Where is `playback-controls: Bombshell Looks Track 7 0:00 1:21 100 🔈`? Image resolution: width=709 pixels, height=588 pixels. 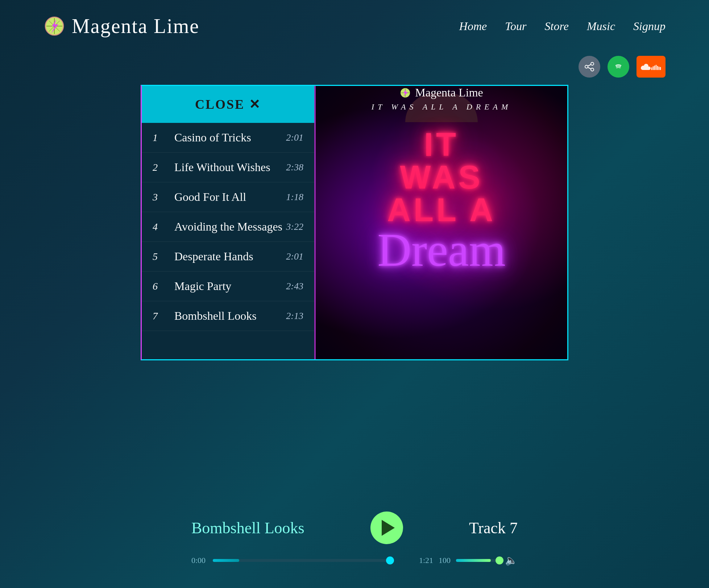
playback-controls: Bombshell Looks Track 7 0:00 1:21 100 🔈 is located at coordinates (354, 539).